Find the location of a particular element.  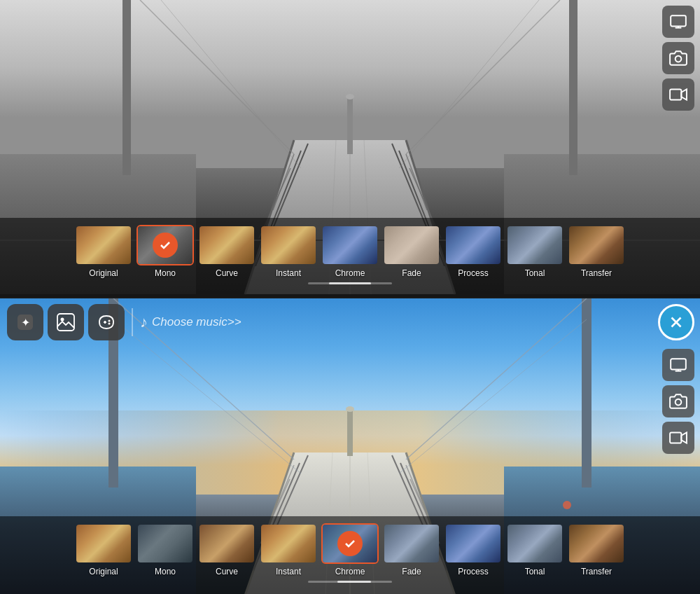

video-btn-top is located at coordinates (678, 95).